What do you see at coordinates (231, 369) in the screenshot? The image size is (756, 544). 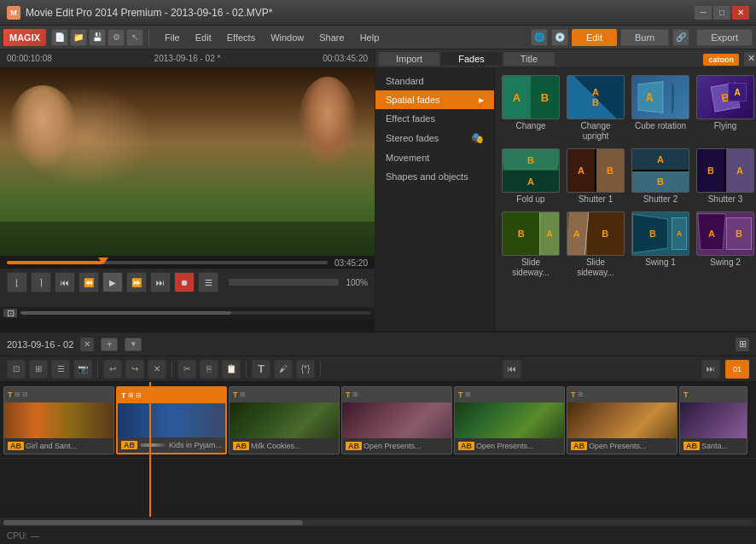 I see `tl-paste-btn: 📋` at bounding box center [231, 369].